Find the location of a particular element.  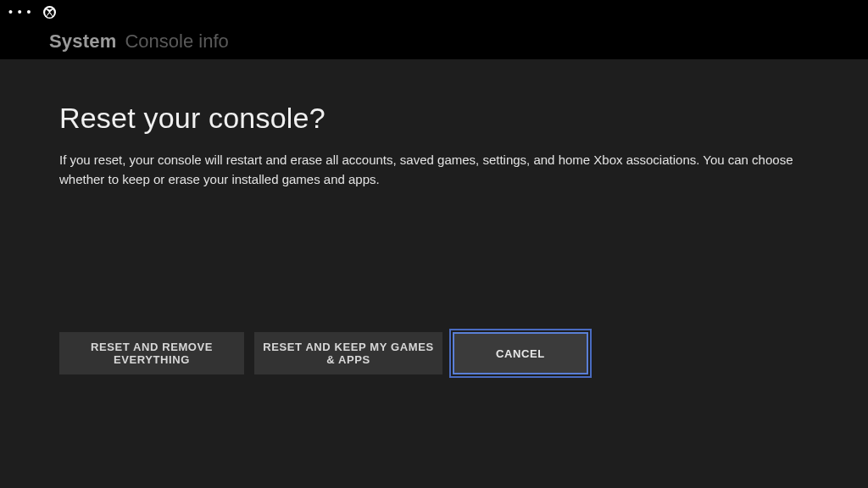

page-description: If you reset, your console will restart … is located at coordinates (432, 169).